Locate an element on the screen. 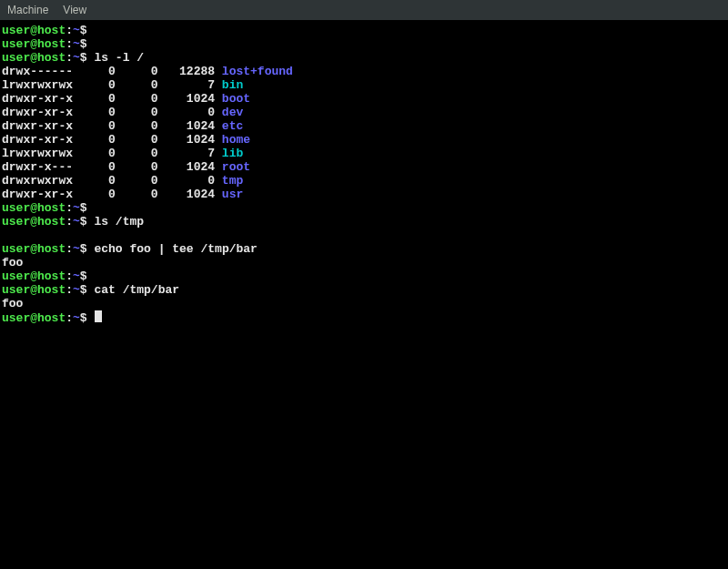  ls-name: lib is located at coordinates (233, 153).